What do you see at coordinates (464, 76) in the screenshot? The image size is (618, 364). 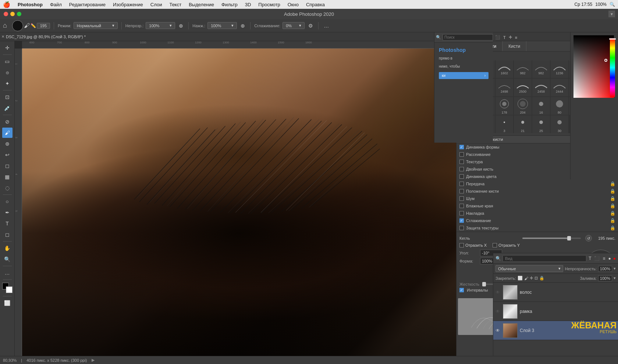 I see `ad-button: ки ›` at bounding box center [464, 76].